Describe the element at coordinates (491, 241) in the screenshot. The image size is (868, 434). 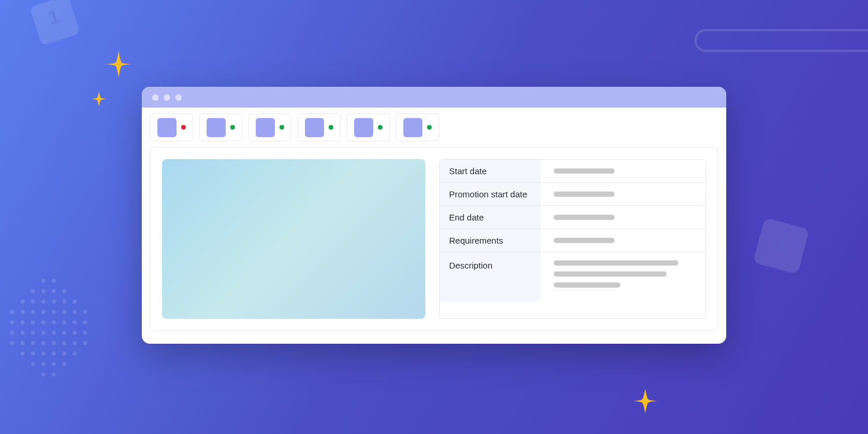
I see `field-label: Requirements` at that location.